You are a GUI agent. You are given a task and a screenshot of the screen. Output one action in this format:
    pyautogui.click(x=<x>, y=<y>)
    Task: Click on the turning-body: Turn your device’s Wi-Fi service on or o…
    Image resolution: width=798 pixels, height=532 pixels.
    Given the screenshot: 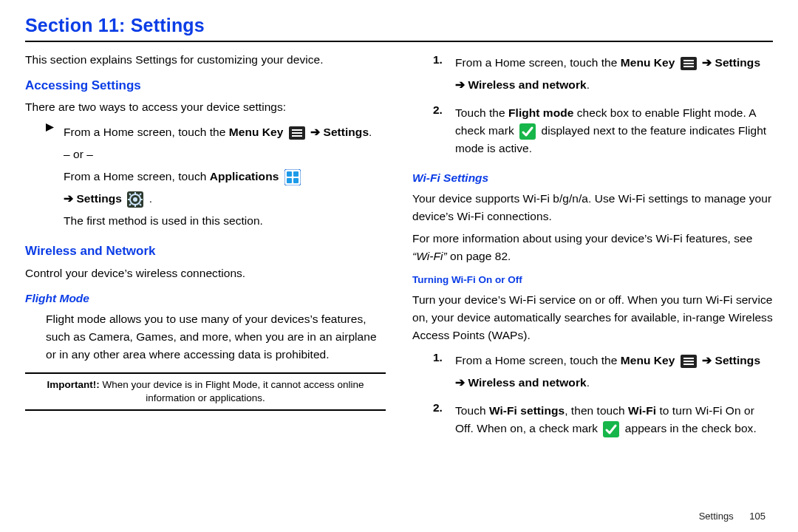 What is the action you would take?
    pyautogui.click(x=593, y=318)
    